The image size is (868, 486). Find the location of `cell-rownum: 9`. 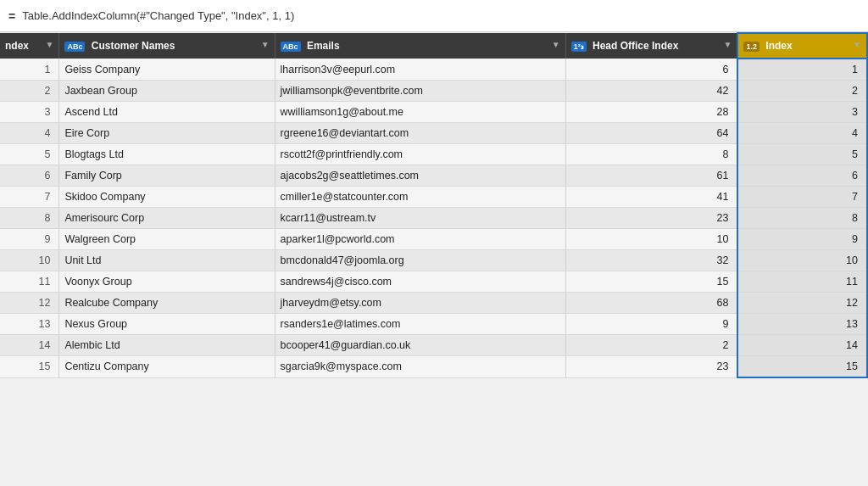

cell-rownum: 9 is located at coordinates (30, 239).